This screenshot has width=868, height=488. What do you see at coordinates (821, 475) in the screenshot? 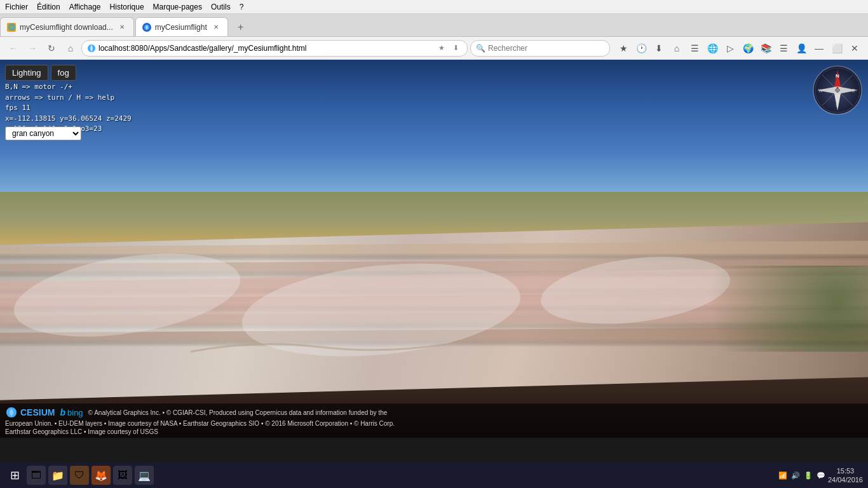
I see `notification-icon: 💬` at bounding box center [821, 475].